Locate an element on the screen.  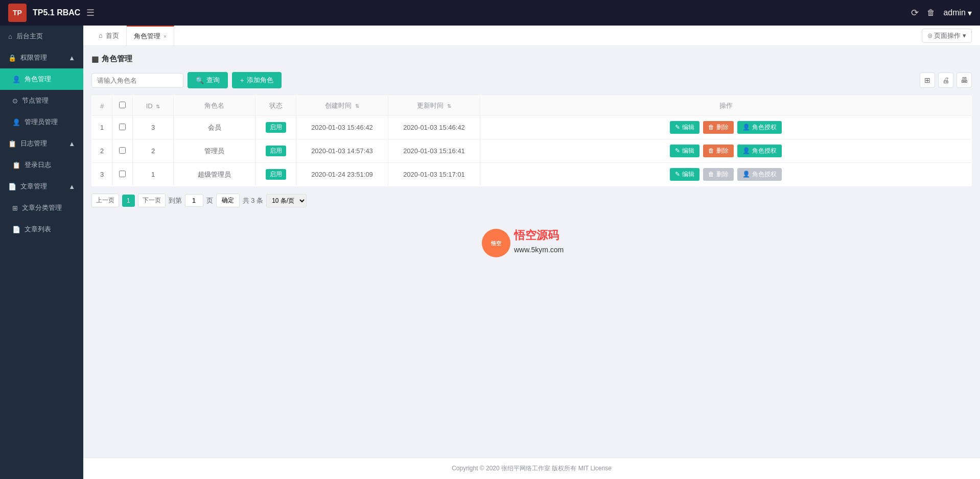
sidebar-group-logs-label: 日志管理 is located at coordinates (34, 143).